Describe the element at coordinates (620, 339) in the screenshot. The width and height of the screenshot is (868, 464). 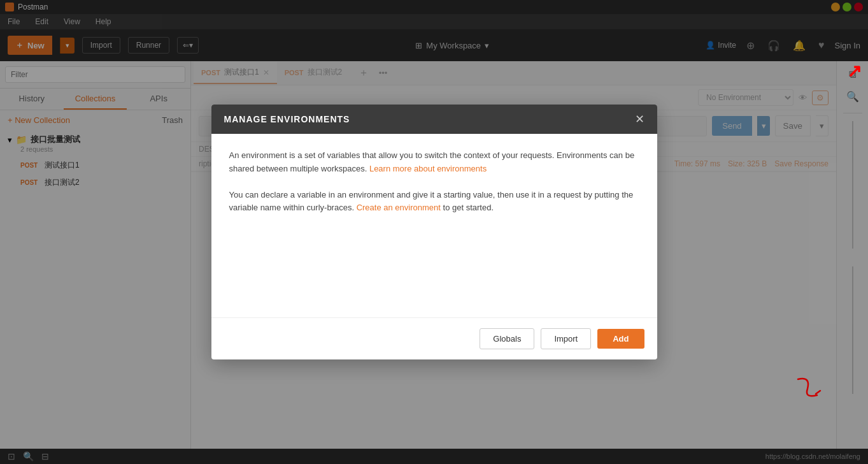
I see `add-button: Add` at that location.